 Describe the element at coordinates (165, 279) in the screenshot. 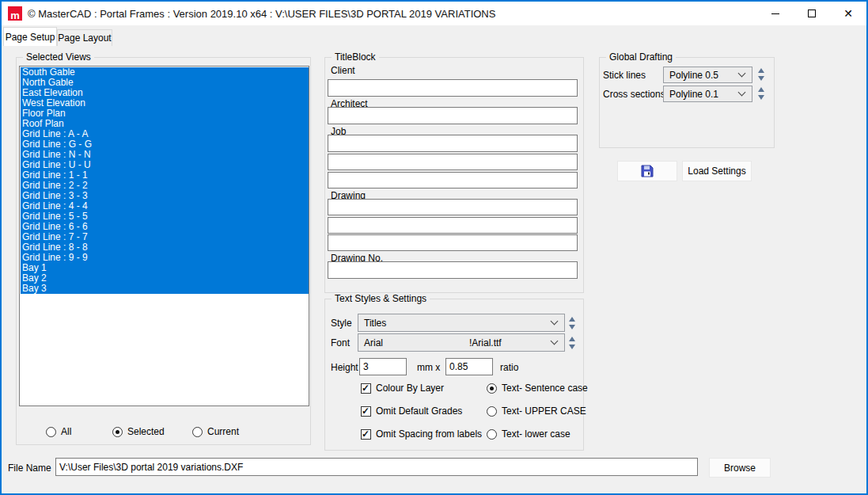

I see `list-item: Bay 2` at that location.